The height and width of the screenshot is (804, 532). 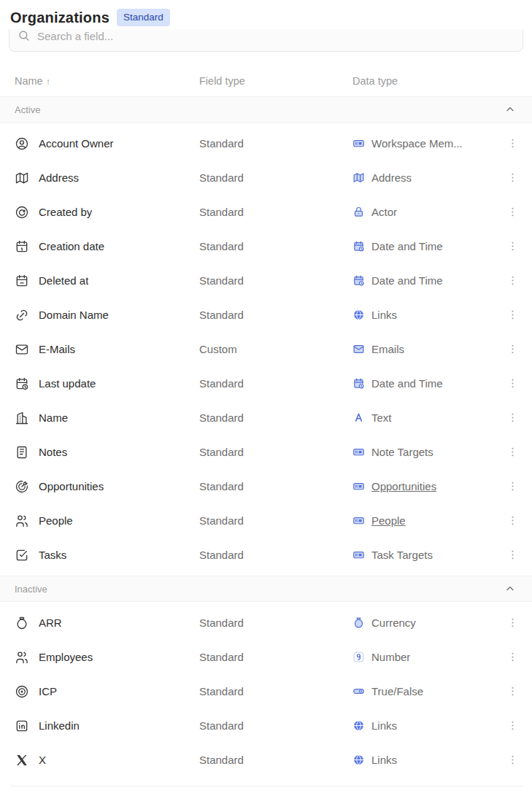 I want to click on table-row: Last updateStandardDate and Time, so click(x=266, y=384).